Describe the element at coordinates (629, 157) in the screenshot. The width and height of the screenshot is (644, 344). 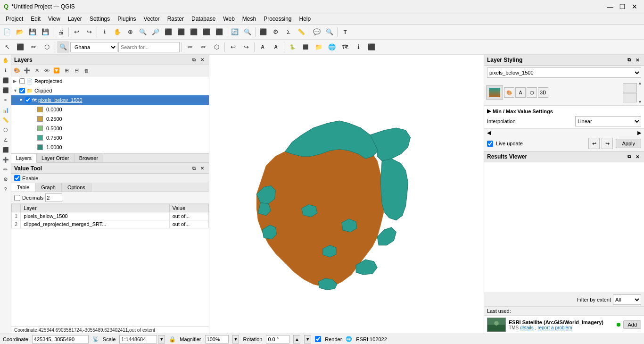
I see `results-viewer-float-button: ⧉` at that location.